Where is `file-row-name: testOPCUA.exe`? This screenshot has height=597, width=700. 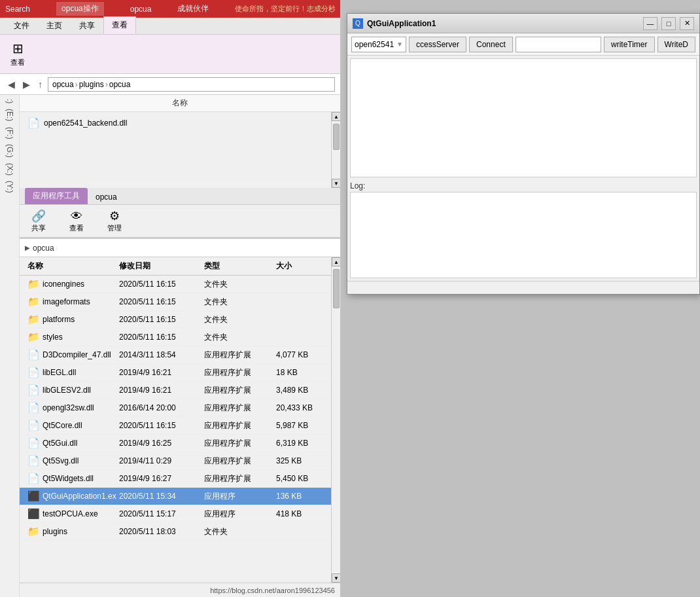 file-row-name: testOPCUA.exe is located at coordinates (71, 514).